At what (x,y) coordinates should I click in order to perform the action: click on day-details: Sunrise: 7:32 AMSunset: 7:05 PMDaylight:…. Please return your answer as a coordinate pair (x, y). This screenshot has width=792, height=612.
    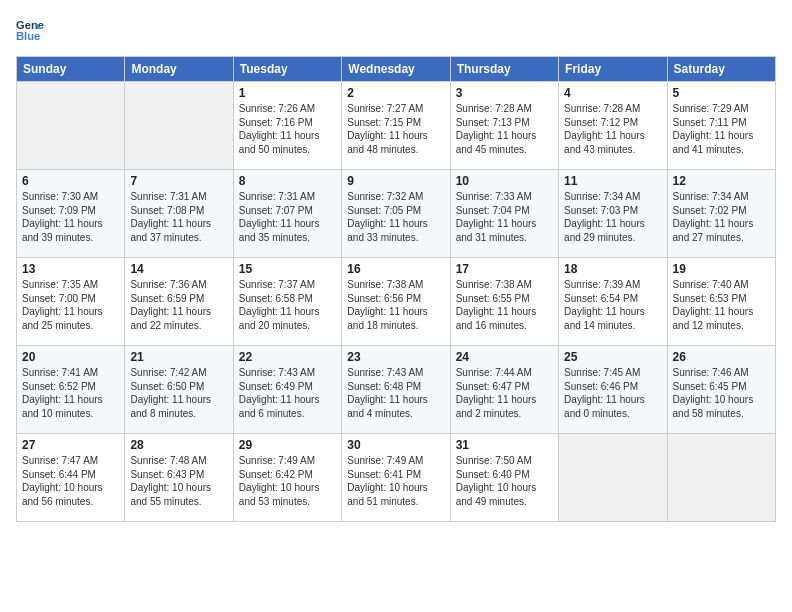
    Looking at the image, I should click on (396, 217).